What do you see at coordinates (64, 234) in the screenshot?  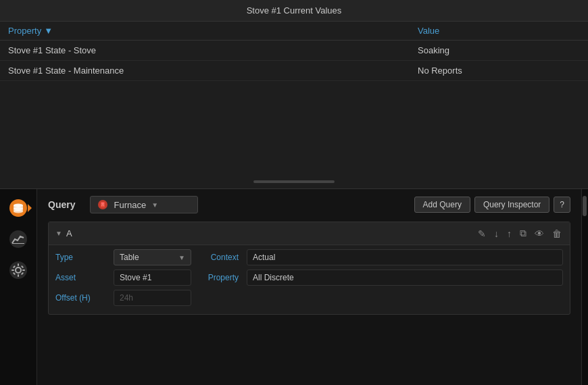 I see `query-section-label: ▼ A` at bounding box center [64, 234].